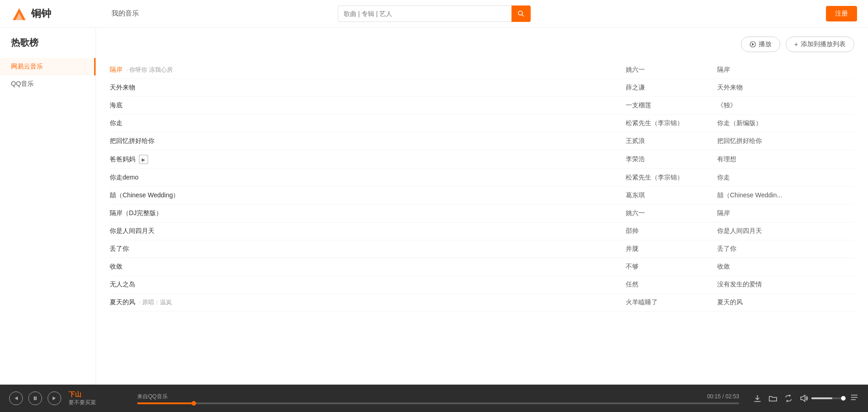  What do you see at coordinates (671, 249) in the screenshot?
I see `song-artist: 井胧` at bounding box center [671, 249].